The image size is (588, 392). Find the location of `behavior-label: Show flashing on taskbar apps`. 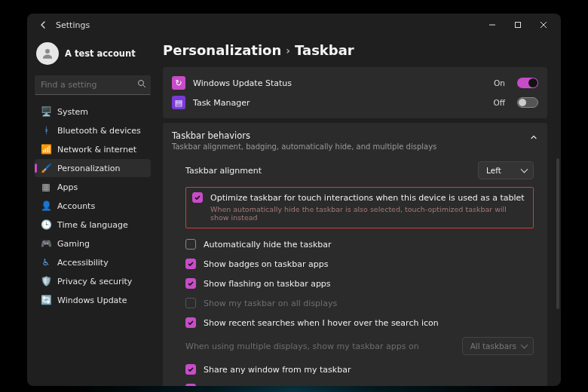

behavior-label: Show flashing on taskbar apps is located at coordinates (267, 283).